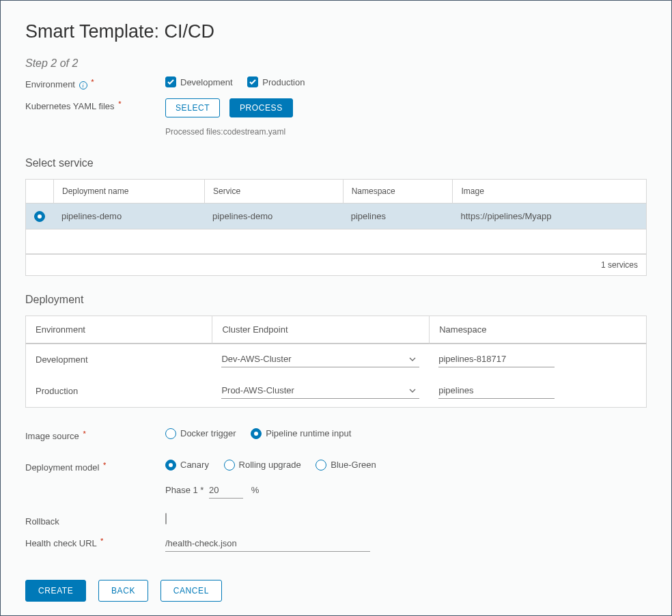 This screenshot has width=672, height=616. Describe the element at coordinates (336, 360) in the screenshot. I see `deployment-row: Development` at that location.